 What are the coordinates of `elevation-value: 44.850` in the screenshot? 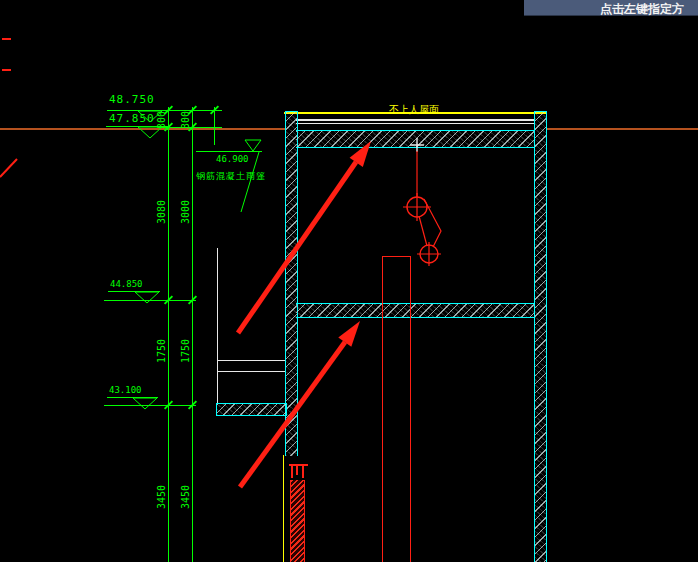 It's located at (126, 284).